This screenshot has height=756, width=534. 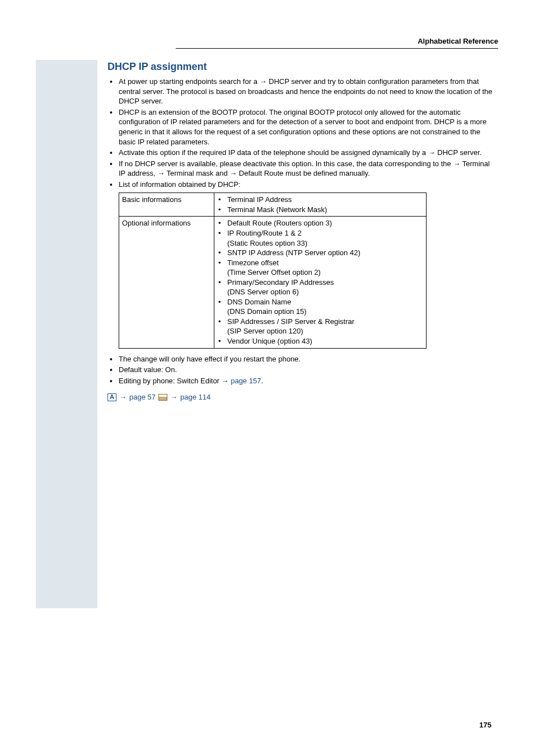 I want to click on table-list-item: Terminal IP Address, so click(x=320, y=200).